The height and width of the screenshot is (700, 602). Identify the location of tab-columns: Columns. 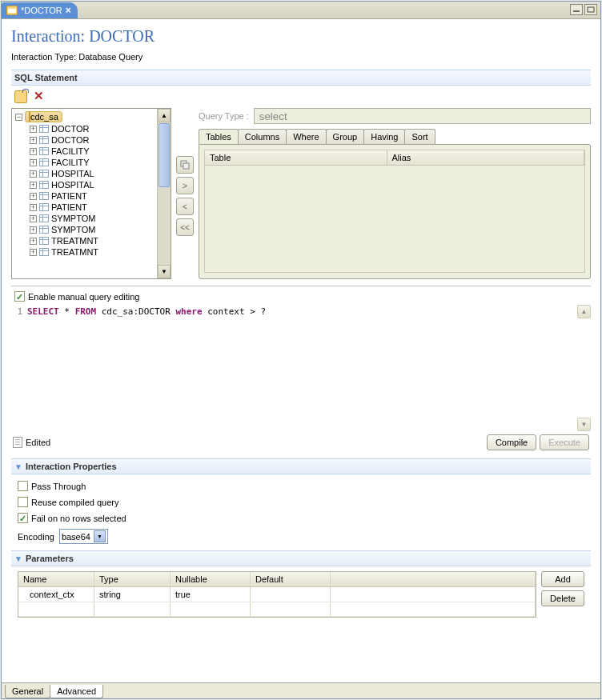
(263, 136).